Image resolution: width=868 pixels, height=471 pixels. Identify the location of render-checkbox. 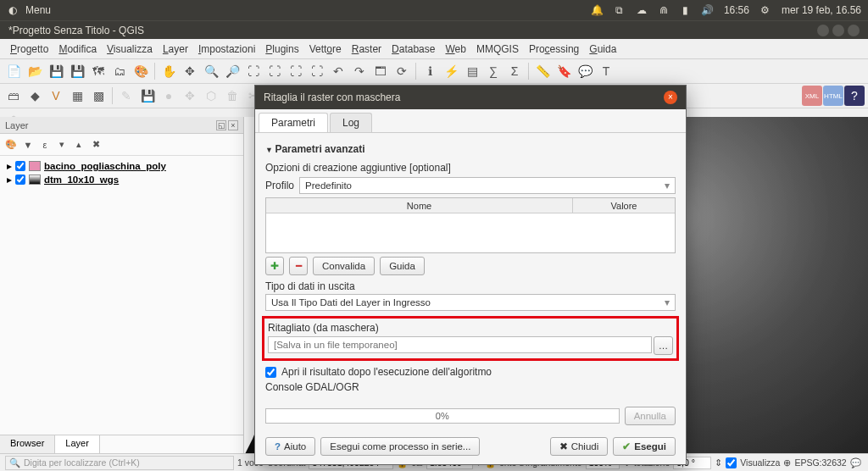
(731, 463).